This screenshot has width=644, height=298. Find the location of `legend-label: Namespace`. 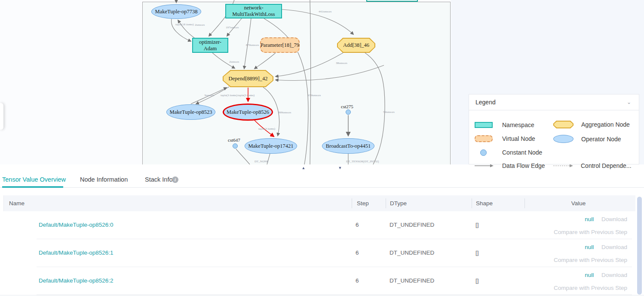

legend-label: Namespace is located at coordinates (518, 125).